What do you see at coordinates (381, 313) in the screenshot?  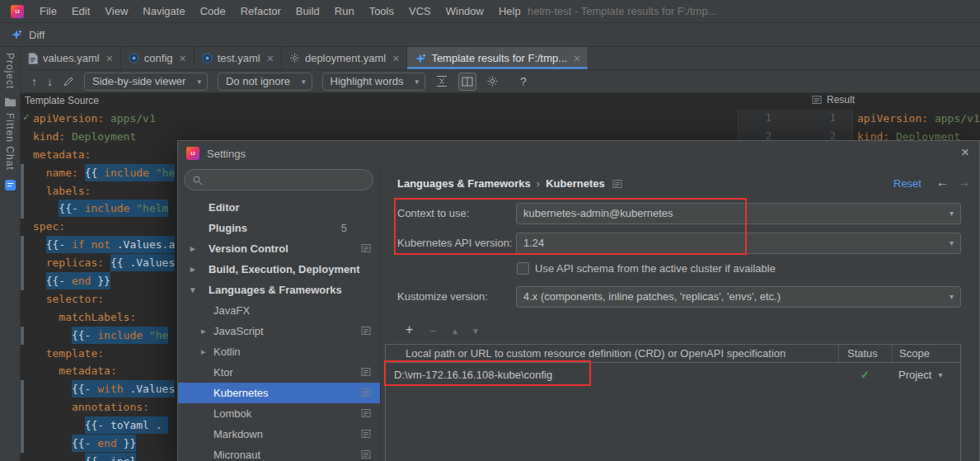 I see `divider` at bounding box center [381, 313].